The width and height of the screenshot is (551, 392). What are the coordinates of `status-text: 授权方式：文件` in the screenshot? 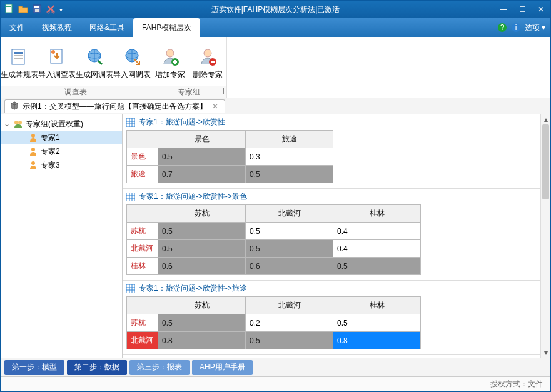 It's located at (517, 384).